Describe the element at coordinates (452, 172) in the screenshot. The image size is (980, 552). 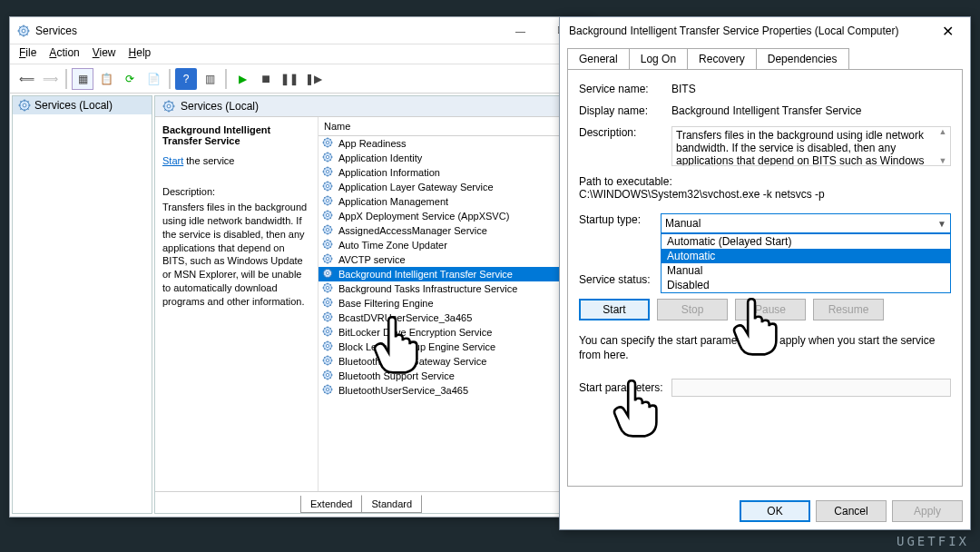
I see `service-row: Application InformationFa` at that location.